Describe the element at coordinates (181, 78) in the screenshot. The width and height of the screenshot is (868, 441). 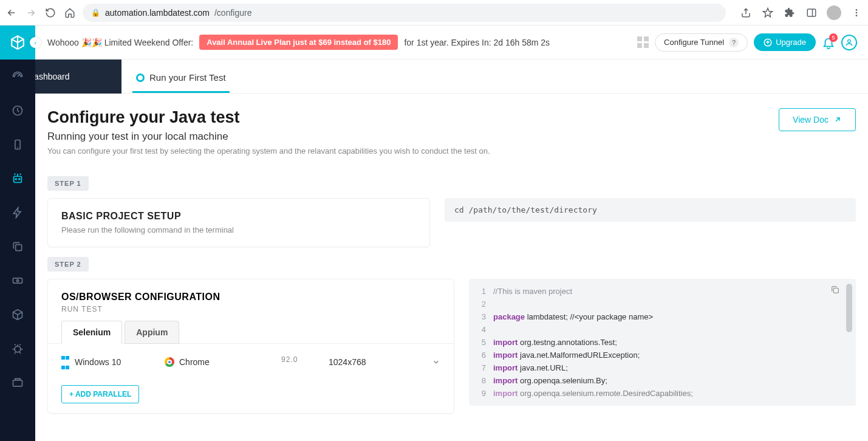
I see `tab-run-first-test: Run your First Test` at that location.